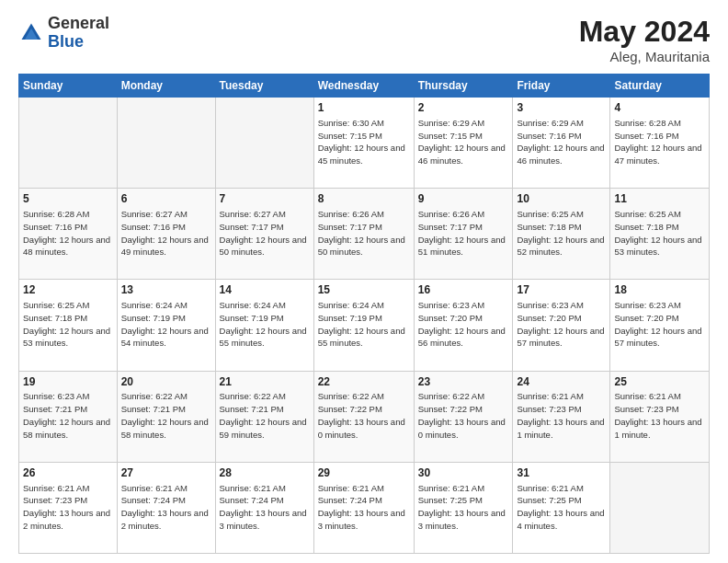 The height and width of the screenshot is (563, 728). I want to click on day-number: 25, so click(660, 383).